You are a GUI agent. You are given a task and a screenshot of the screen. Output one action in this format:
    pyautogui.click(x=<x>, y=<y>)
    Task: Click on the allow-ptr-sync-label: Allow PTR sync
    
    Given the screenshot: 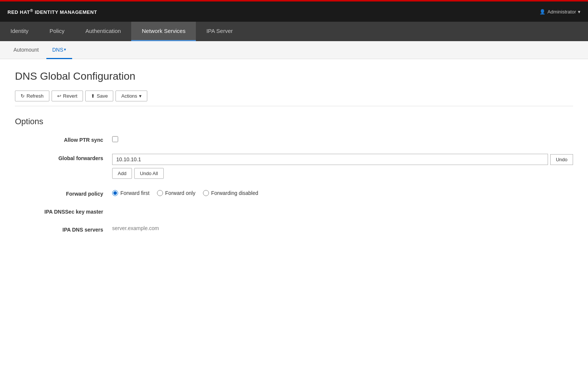 What is the action you would take?
    pyautogui.click(x=64, y=139)
    